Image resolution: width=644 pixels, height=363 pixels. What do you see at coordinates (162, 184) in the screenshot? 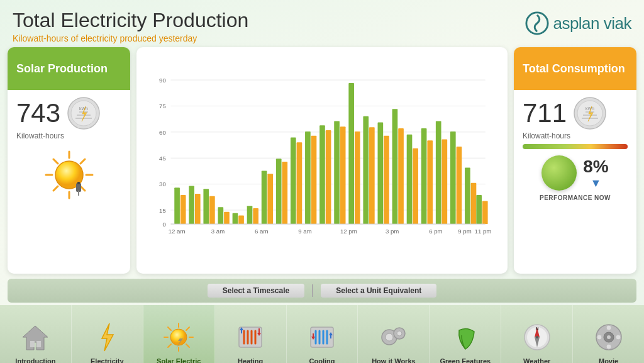
I see `svg-text: 30` at bounding box center [162, 184].